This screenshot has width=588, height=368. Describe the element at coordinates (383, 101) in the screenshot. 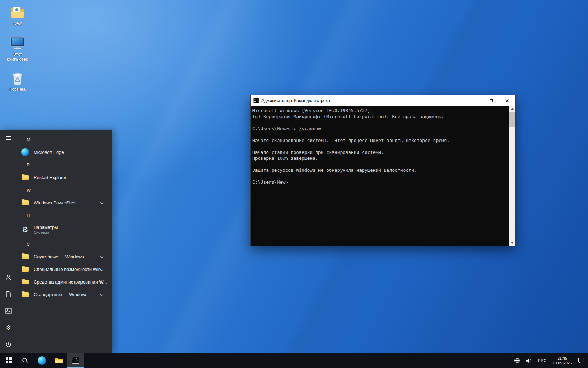

I see `cmd-titlebar: C:\ Администратор: Командная строка` at that location.